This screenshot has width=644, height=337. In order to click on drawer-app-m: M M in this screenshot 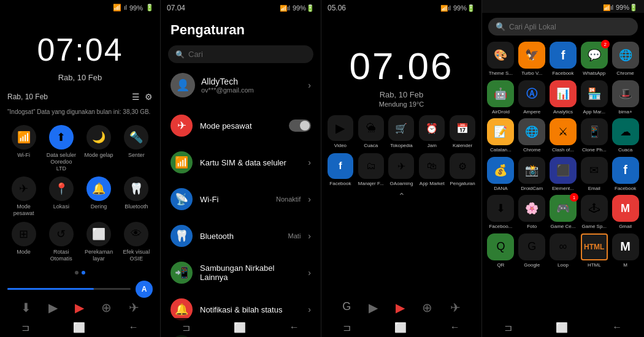, I will do `click(626, 251)`.